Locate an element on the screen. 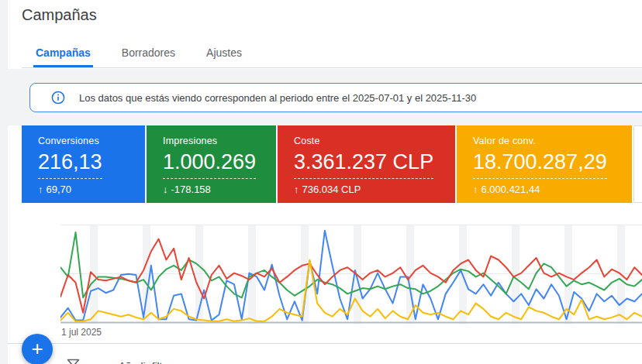  scorecard-delta: ↑ 6.000.421,44 is located at coordinates (547, 189).